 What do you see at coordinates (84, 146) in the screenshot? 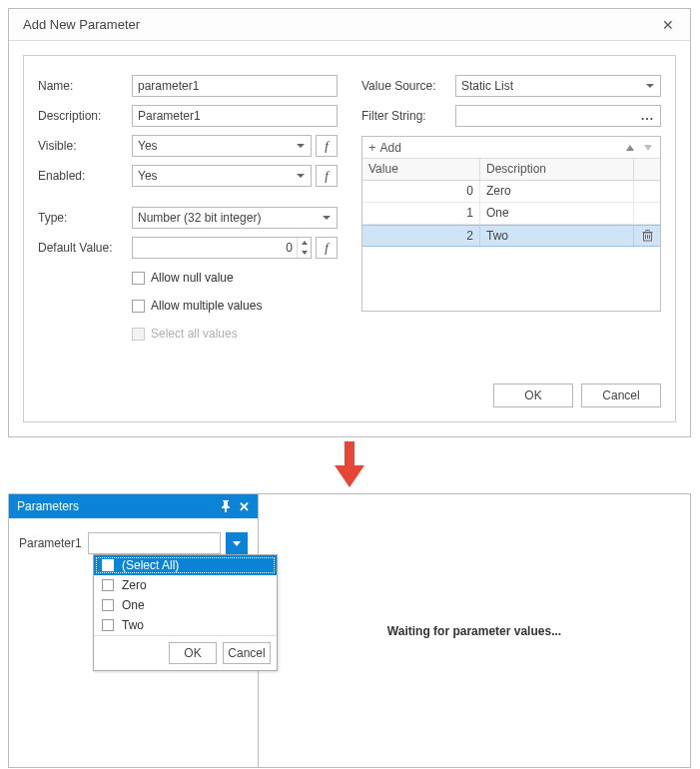
I see `visible-label: Visible:` at bounding box center [84, 146].